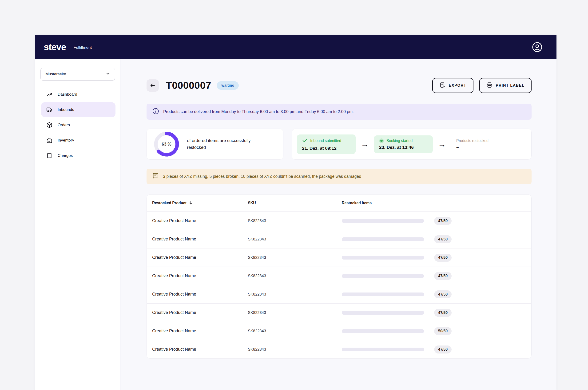 This screenshot has height=390, width=588. What do you see at coordinates (339, 331) in the screenshot?
I see `table-row: Creative Product NameSK82234350/50` at bounding box center [339, 331].